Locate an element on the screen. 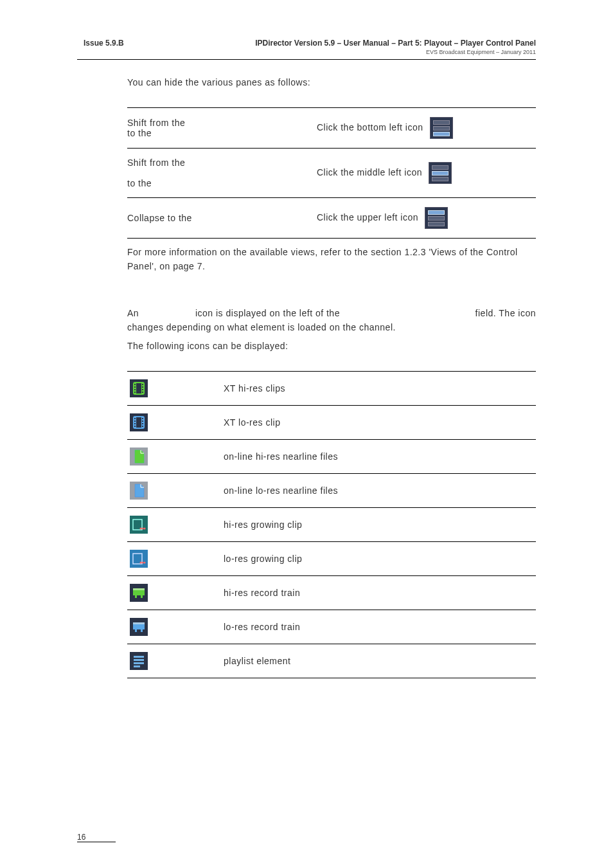  cell-text: Shift from the is located at coordinates (156, 163).